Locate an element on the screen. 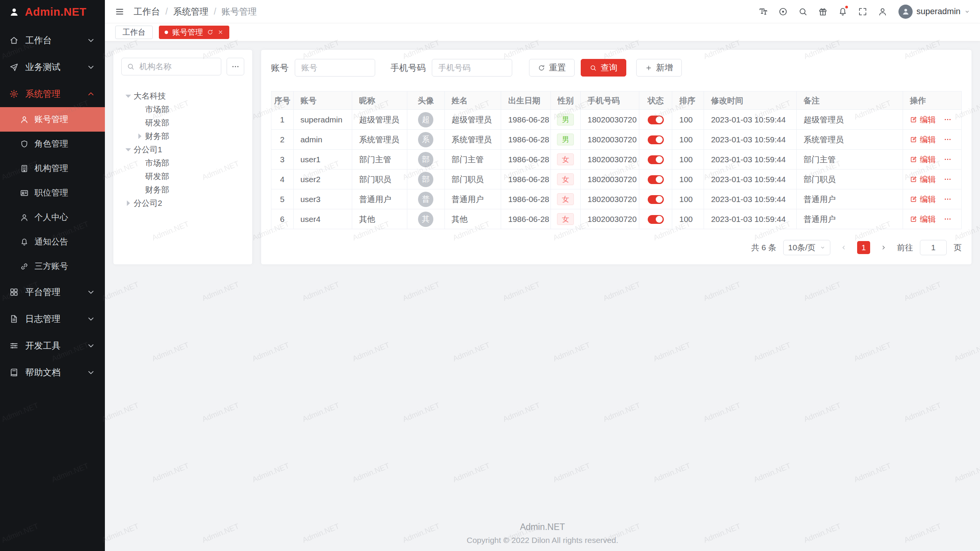  brand-logo: Admin.NET is located at coordinates (52, 12).